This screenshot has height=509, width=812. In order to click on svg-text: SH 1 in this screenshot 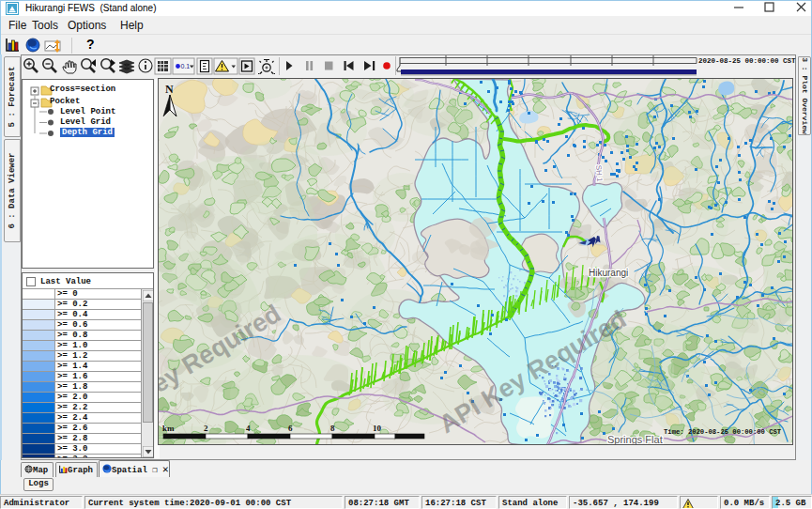, I will do `click(599, 175)`.